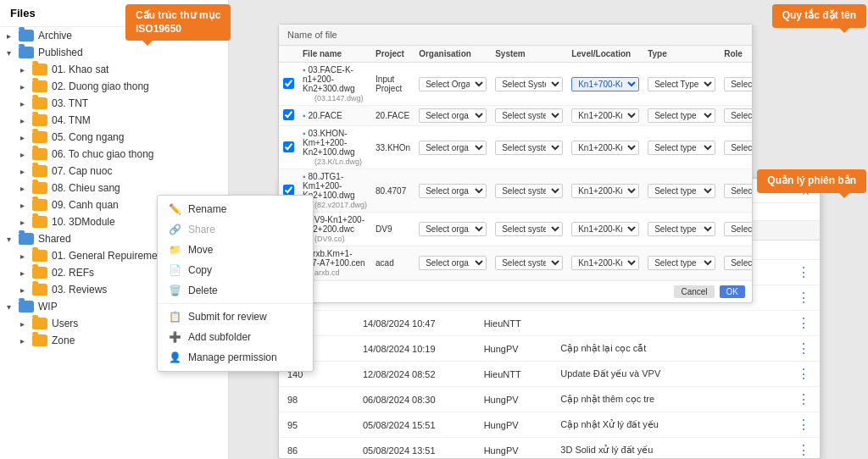 The height and width of the screenshot is (459, 868). I want to click on context-menu-item: 📋Submit for review, so click(236, 317).